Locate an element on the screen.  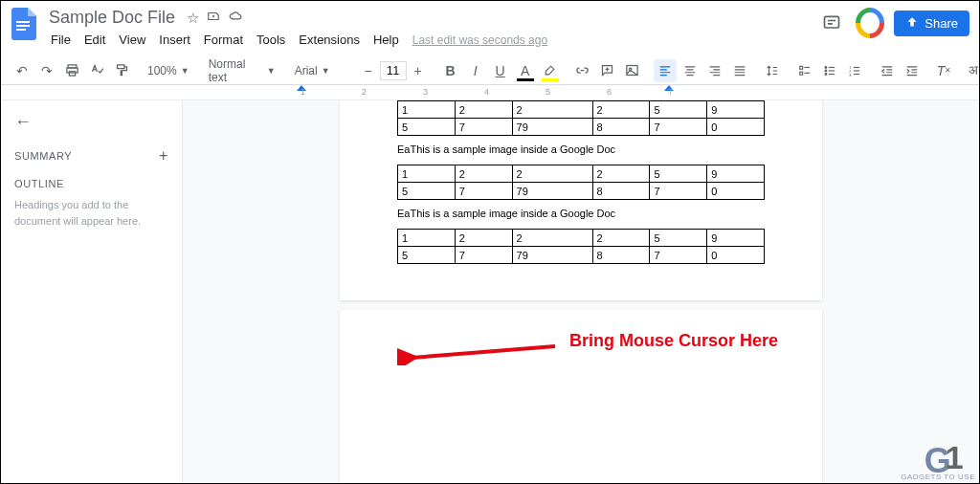
comment-history-icon is located at coordinates (832, 23).